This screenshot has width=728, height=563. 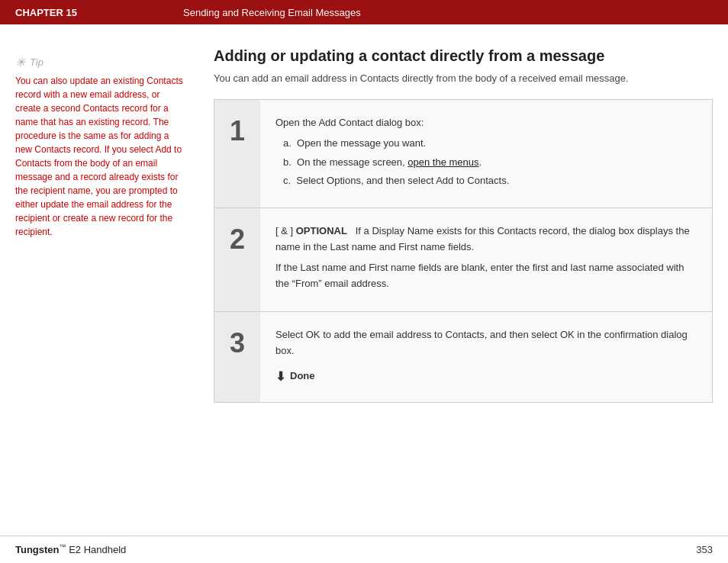 What do you see at coordinates (490, 182) in the screenshot?
I see `step-1-line-3: c. Select Options, and then select Add t…` at bounding box center [490, 182].